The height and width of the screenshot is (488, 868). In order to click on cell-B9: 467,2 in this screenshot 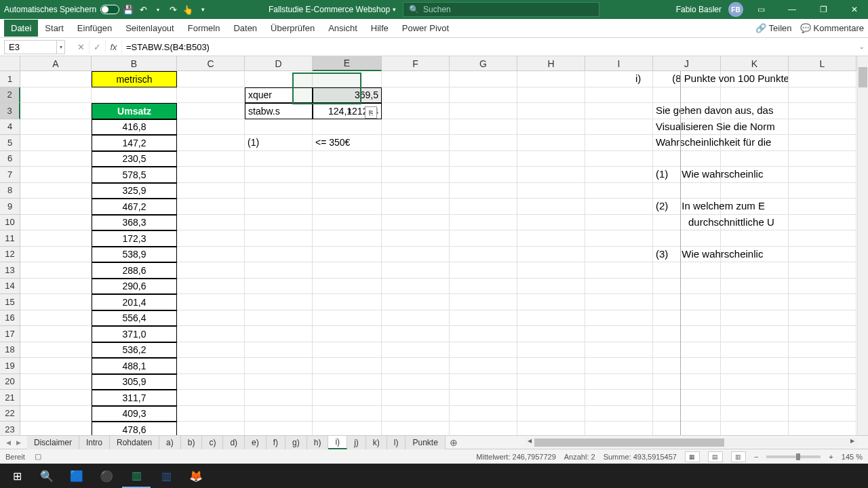, I will do `click(134, 207)`.